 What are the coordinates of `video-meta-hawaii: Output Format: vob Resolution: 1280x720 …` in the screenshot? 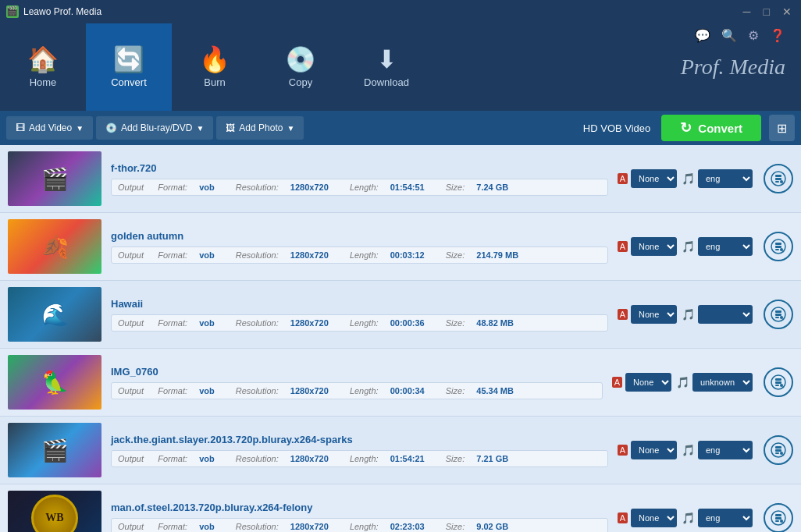 It's located at (359, 323).